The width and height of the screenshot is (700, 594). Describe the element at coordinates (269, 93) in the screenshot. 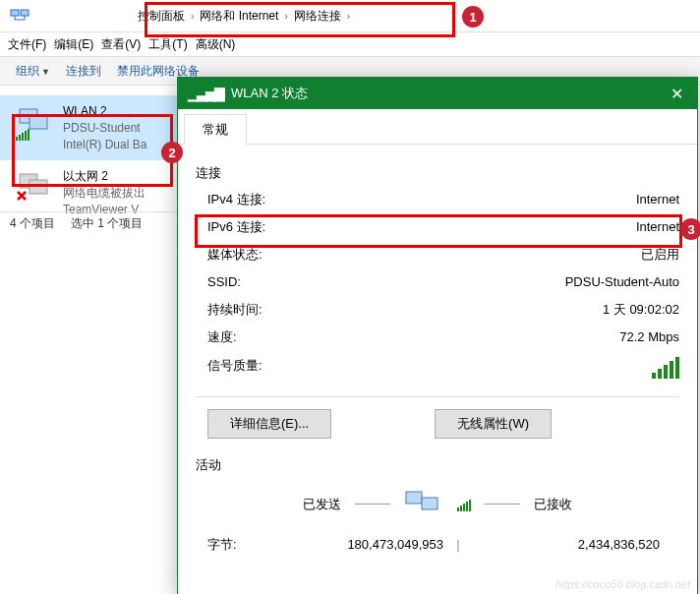

I see `dialog-title: WLAN 2 状态` at that location.